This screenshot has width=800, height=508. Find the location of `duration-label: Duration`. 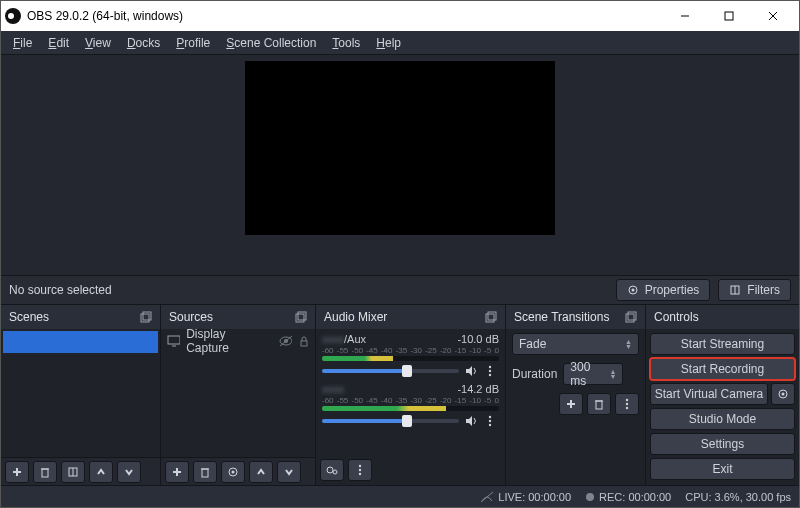

duration-label: Duration is located at coordinates (534, 374).